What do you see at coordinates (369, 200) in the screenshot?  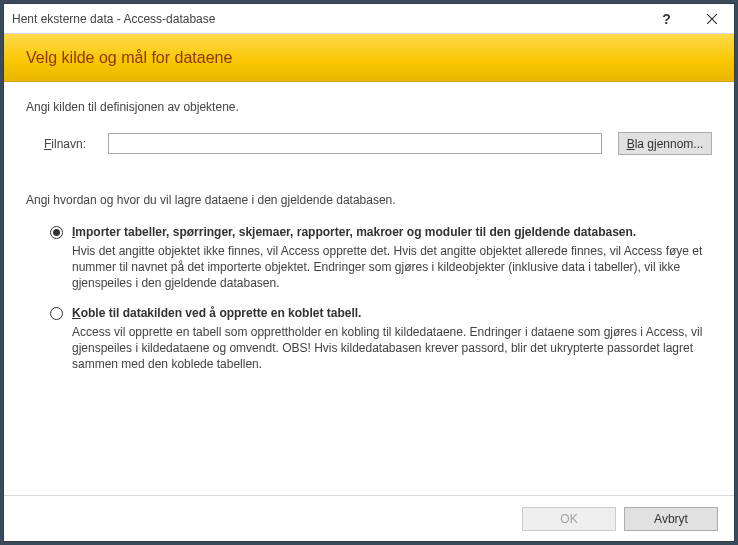 I see `instruction-store: Angi hvordan og hvor du vil lagre dataen…` at bounding box center [369, 200].